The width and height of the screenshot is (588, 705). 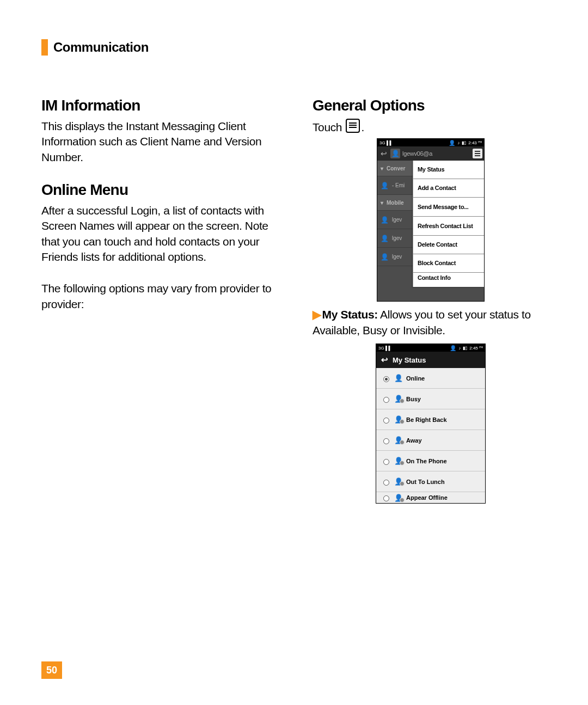 What do you see at coordinates (431, 482) in the screenshot?
I see `status-option: 👤Out To Lunch` at bounding box center [431, 482].